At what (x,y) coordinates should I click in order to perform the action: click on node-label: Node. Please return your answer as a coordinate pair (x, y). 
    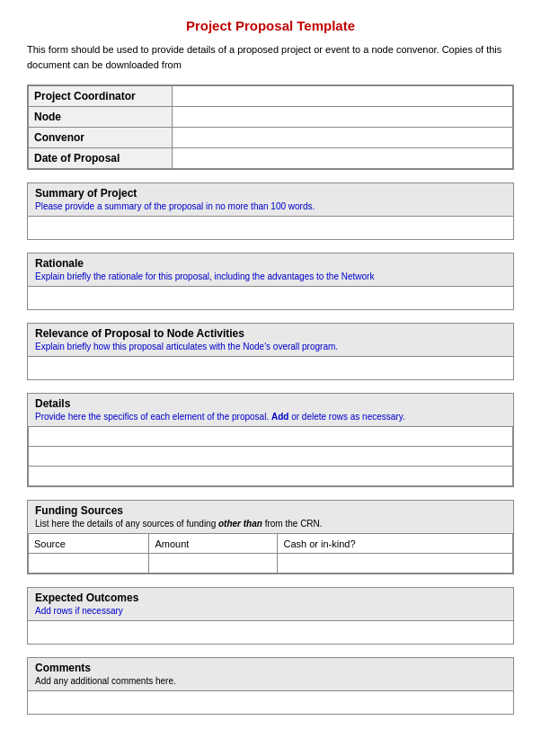
    Looking at the image, I should click on (101, 117).